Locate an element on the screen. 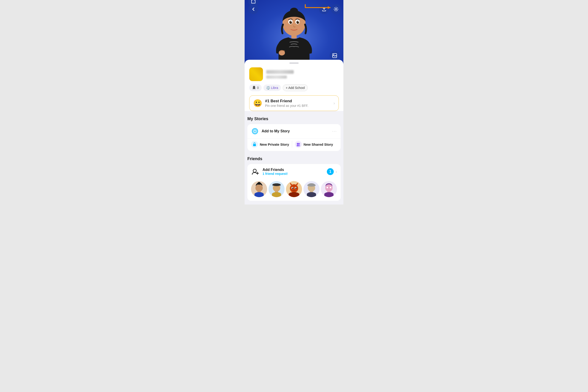  bff-chevron-icon: › is located at coordinates (334, 103).